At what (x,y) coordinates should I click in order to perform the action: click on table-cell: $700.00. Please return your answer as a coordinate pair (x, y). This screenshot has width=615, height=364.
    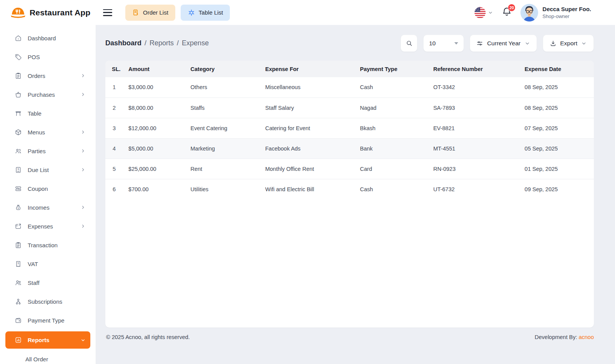
    Looking at the image, I should click on (156, 189).